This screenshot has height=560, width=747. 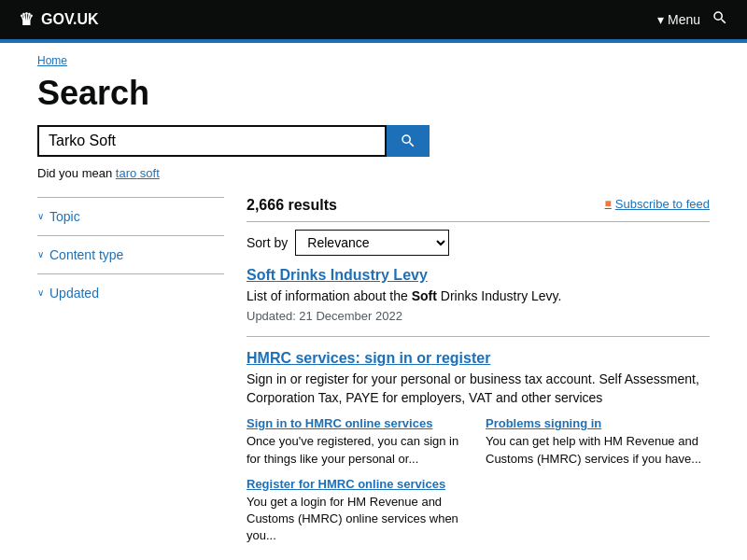 What do you see at coordinates (598, 441) in the screenshot?
I see `sub-result-item: Problems signing in You can get help wit…` at bounding box center [598, 441].